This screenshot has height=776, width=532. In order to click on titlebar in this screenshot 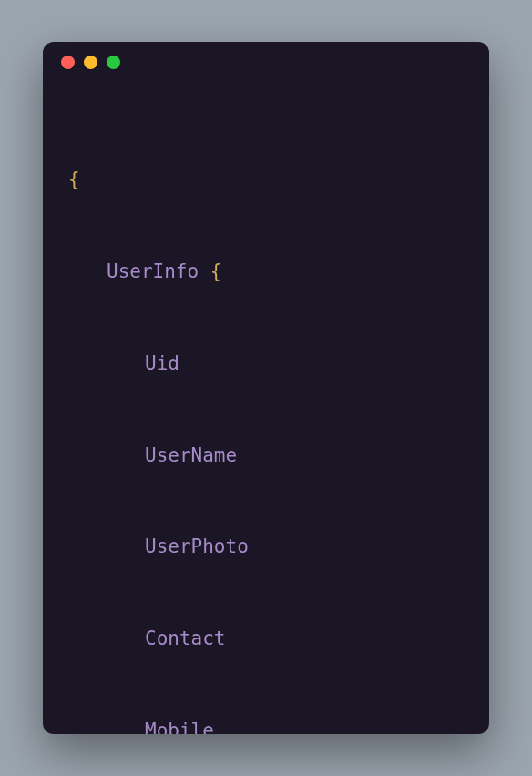, I will do `click(266, 62)`.